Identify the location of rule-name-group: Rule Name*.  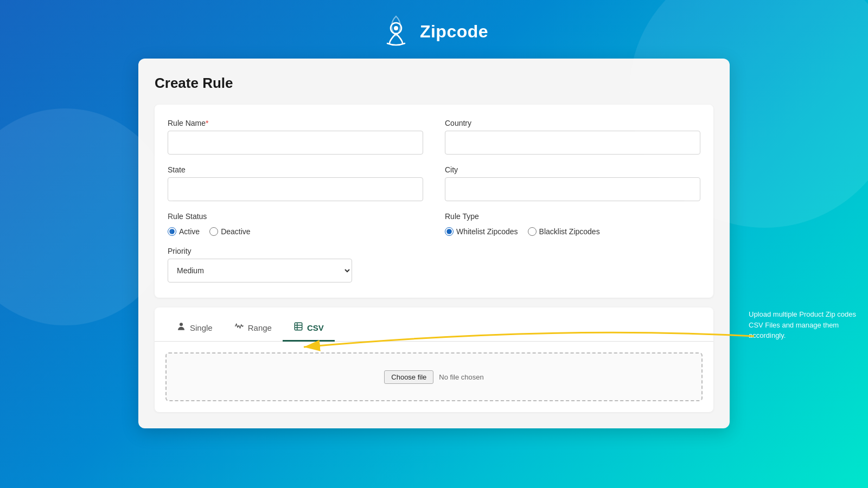
(295, 137).